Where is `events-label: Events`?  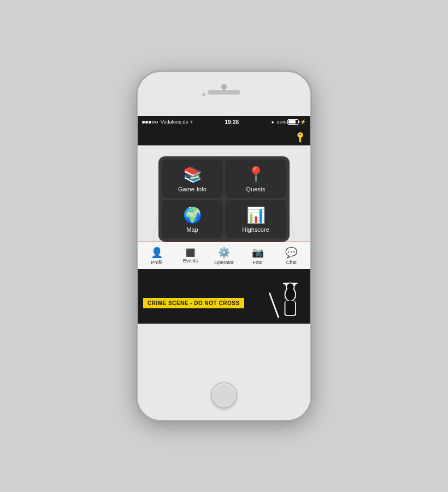 events-label: Events is located at coordinates (191, 261).